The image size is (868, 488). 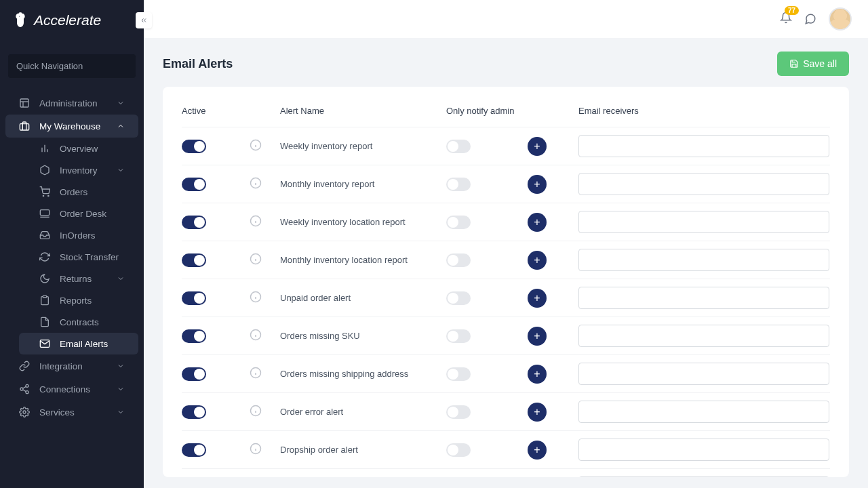 I want to click on table-header: Active Alert Name Only notify admin Emai…, so click(x=506, y=114).